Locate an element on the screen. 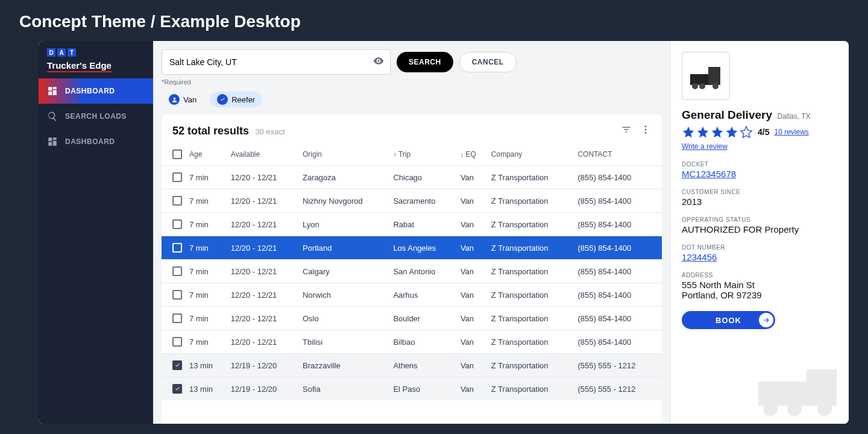  detail-value: AUTHORIZED FOR Property is located at coordinates (760, 229).